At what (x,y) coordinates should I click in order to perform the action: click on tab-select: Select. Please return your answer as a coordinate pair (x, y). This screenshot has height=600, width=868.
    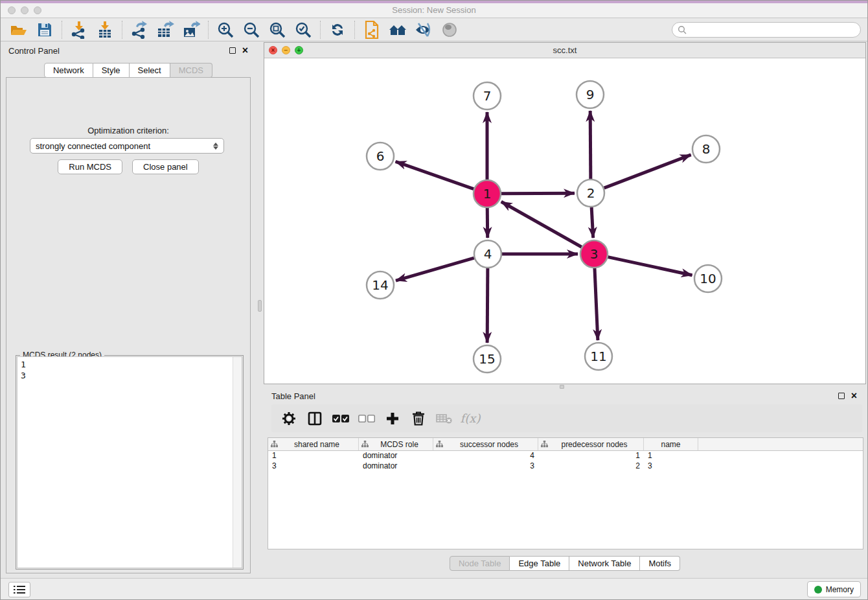
    Looking at the image, I should click on (150, 70).